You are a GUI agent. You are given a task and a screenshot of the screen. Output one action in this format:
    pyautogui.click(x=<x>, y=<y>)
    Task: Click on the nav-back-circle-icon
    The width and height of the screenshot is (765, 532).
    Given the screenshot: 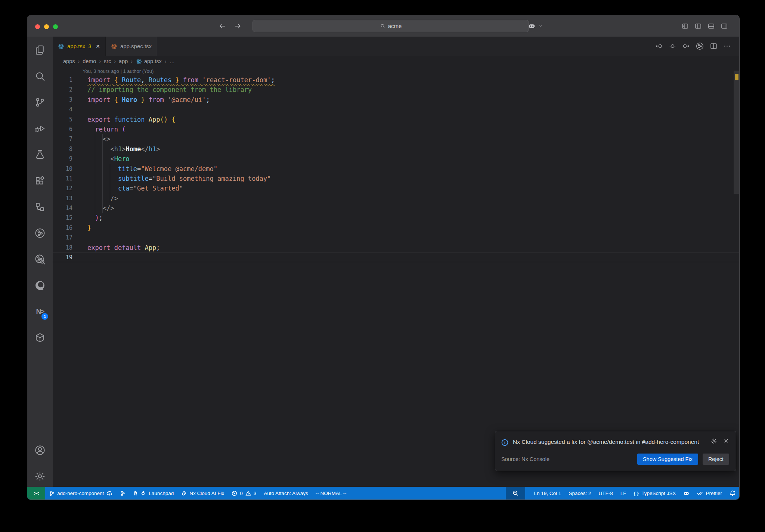 What is the action you would take?
    pyautogui.click(x=659, y=46)
    